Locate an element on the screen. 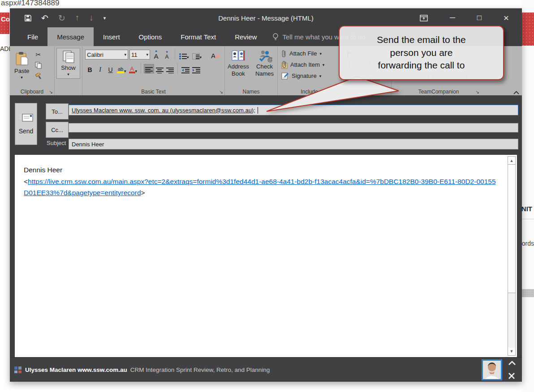  align-left-button is located at coordinates (149, 69).